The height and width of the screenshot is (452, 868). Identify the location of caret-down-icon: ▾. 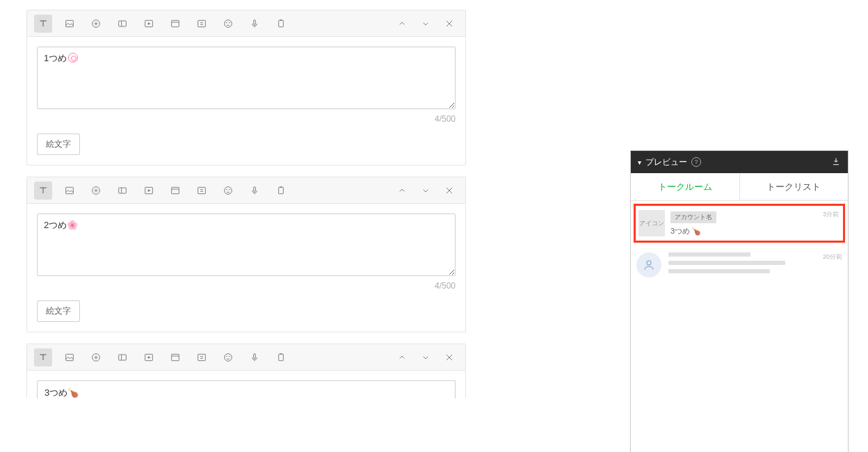
(640, 163).